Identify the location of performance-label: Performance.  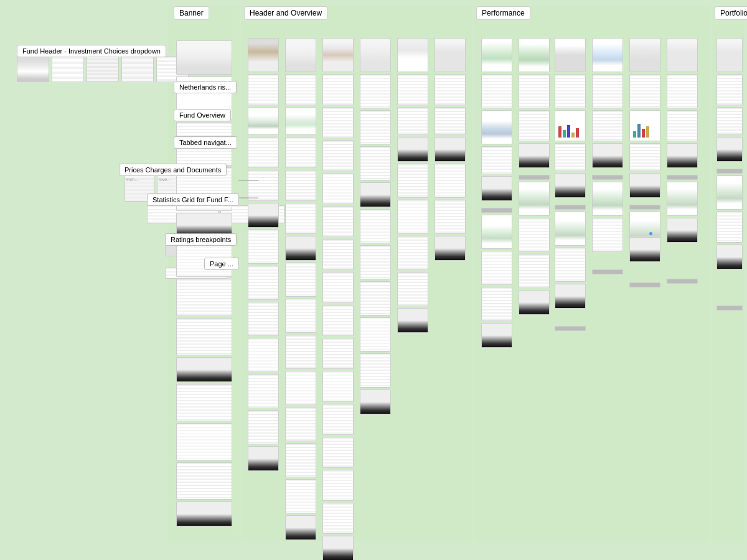
(503, 13).